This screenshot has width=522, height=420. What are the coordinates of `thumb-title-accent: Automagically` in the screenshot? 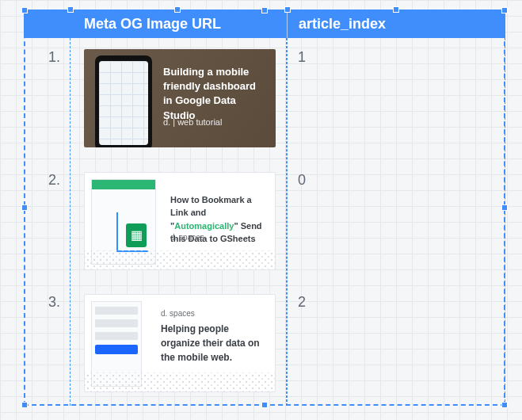 It's located at (204, 226).